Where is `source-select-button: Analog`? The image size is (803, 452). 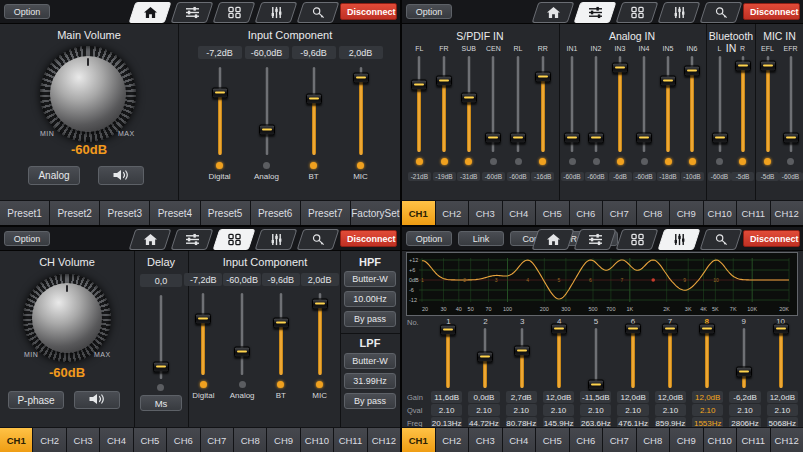
source-select-button: Analog is located at coordinates (54, 176).